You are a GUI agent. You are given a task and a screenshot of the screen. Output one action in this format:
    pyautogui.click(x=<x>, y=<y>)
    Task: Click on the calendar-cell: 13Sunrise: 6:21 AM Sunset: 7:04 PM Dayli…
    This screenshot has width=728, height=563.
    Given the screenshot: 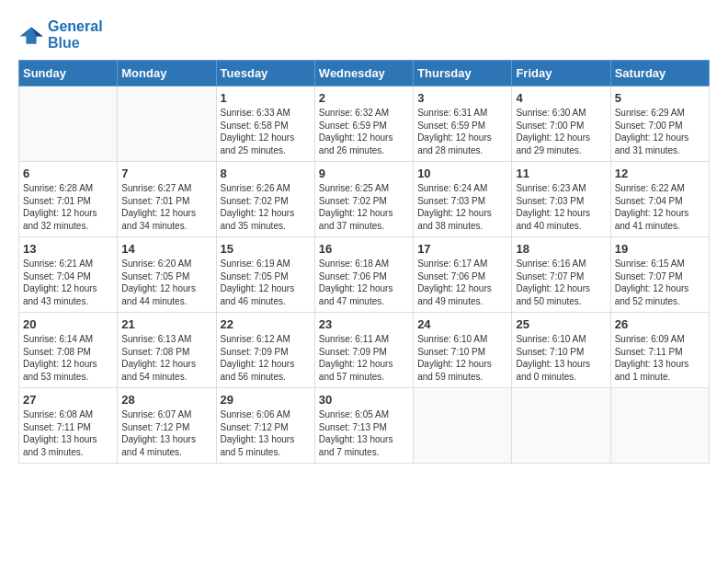 What is the action you would take?
    pyautogui.click(x=68, y=275)
    